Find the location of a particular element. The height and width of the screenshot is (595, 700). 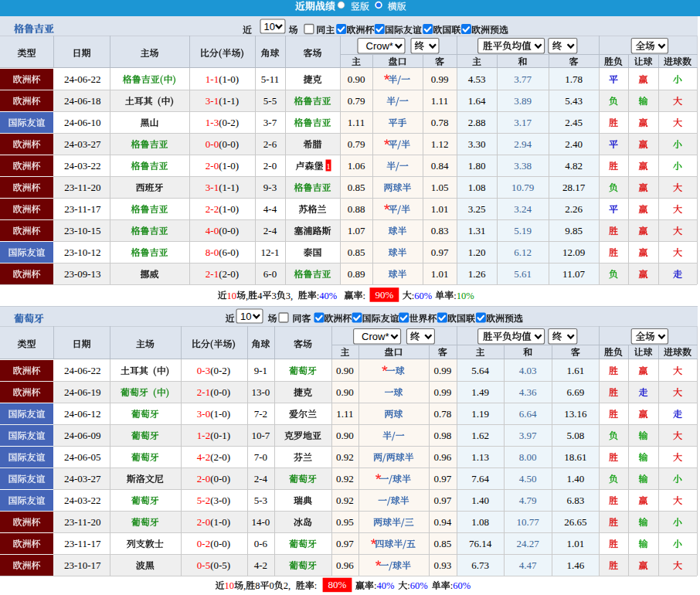

svg-text: 8 is located at coordinates (257, 586).